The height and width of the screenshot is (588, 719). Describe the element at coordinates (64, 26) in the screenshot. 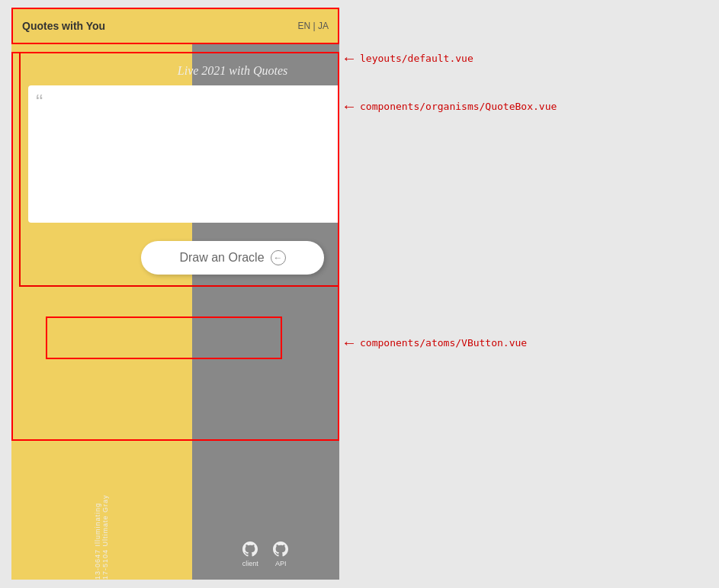

I see `app-title: Quotes with You` at that location.